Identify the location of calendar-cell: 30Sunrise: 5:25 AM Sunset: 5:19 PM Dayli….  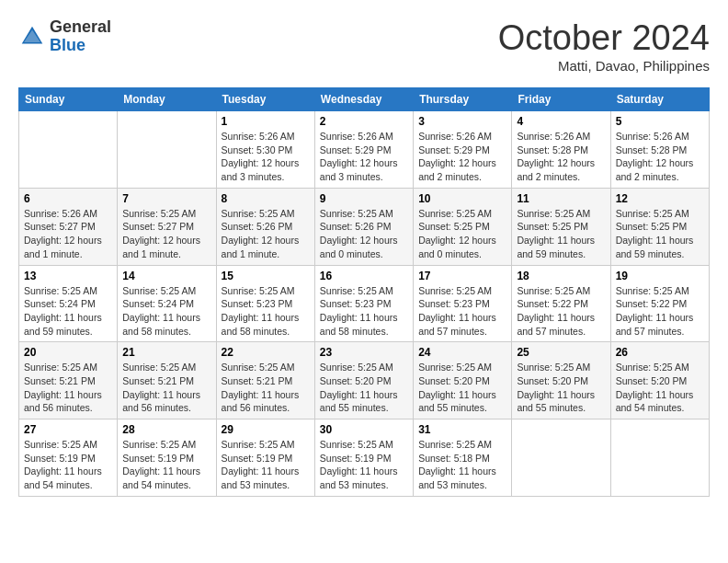
(364, 458).